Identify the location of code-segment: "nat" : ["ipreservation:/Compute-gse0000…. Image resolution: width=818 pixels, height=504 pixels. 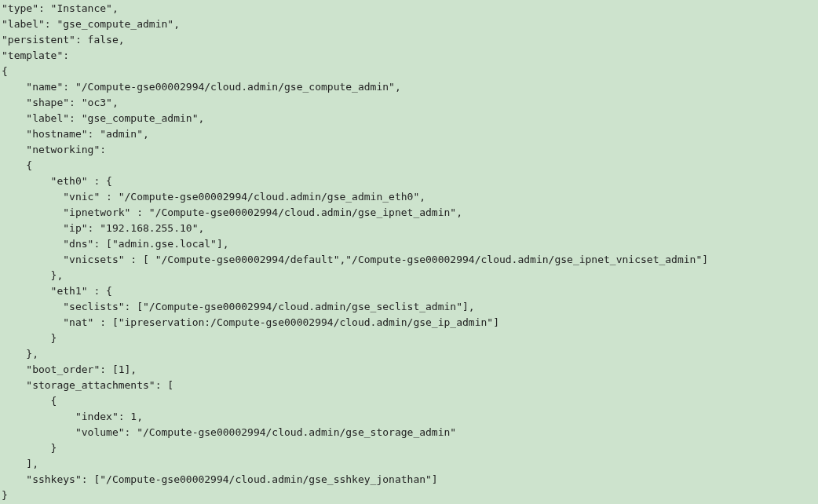
(250, 322).